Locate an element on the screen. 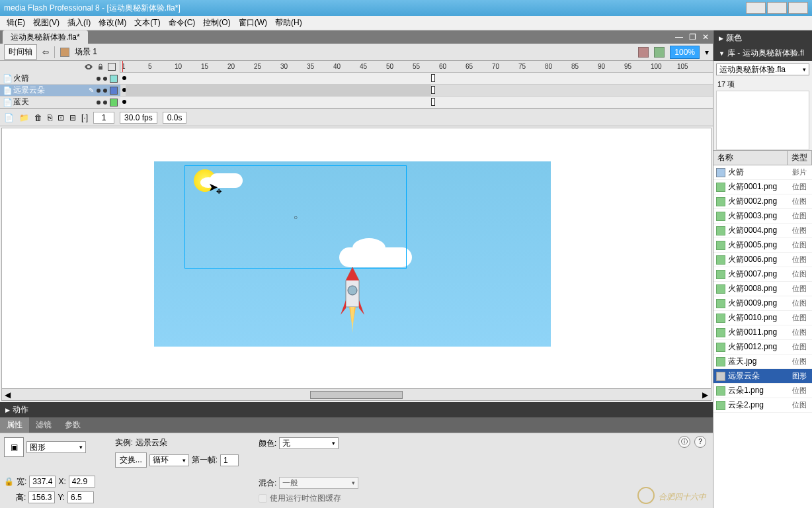  actions-panel-header: 动作 is located at coordinates (356, 410).